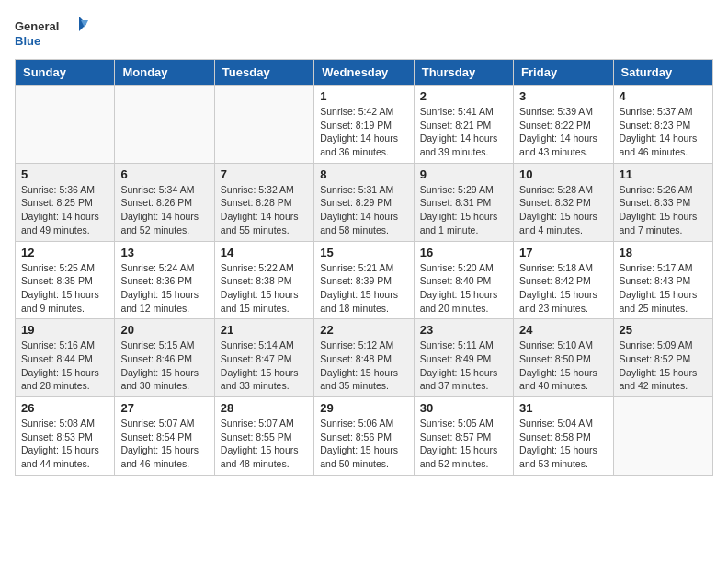 The image size is (728, 563). Describe the element at coordinates (28, 40) in the screenshot. I see `svg-text: Blue` at that location.